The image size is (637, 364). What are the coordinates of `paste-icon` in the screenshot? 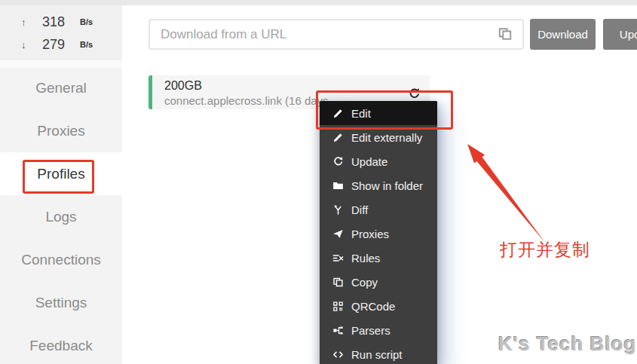 It's located at (505, 34).